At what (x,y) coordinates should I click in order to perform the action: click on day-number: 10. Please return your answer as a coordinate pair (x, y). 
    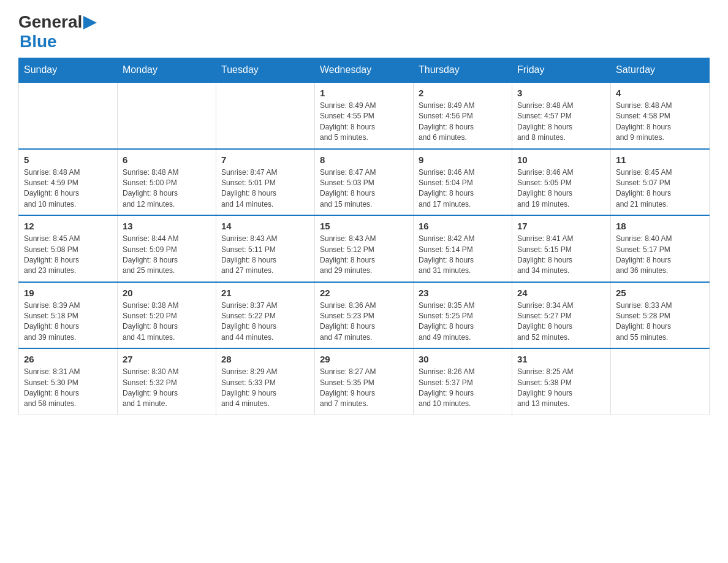
    Looking at the image, I should click on (561, 159).